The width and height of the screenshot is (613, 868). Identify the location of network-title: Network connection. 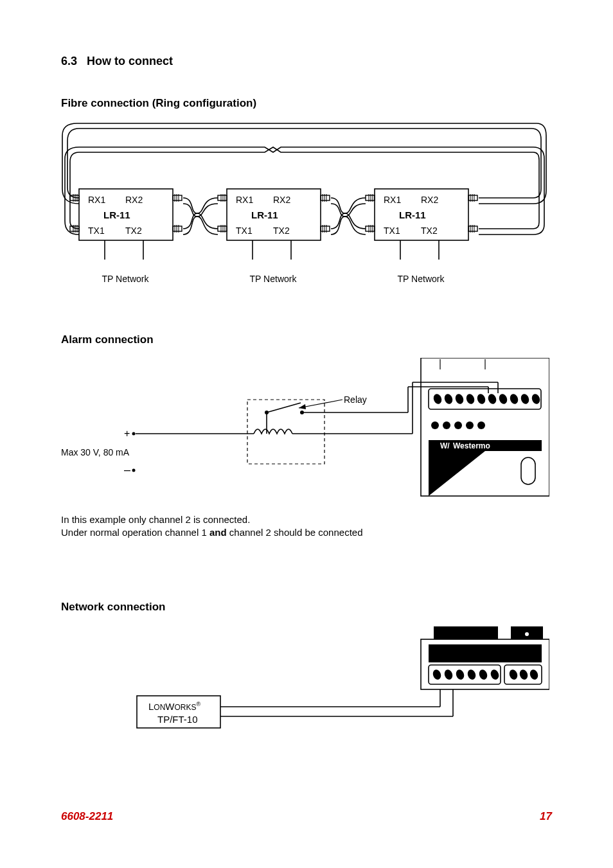
(306, 607).